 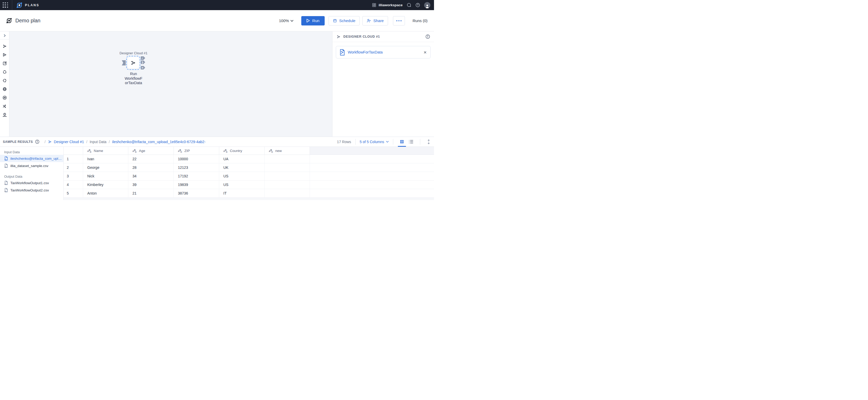 I want to click on file-name: TaxWorkflowOutput1.csv, so click(x=30, y=183).